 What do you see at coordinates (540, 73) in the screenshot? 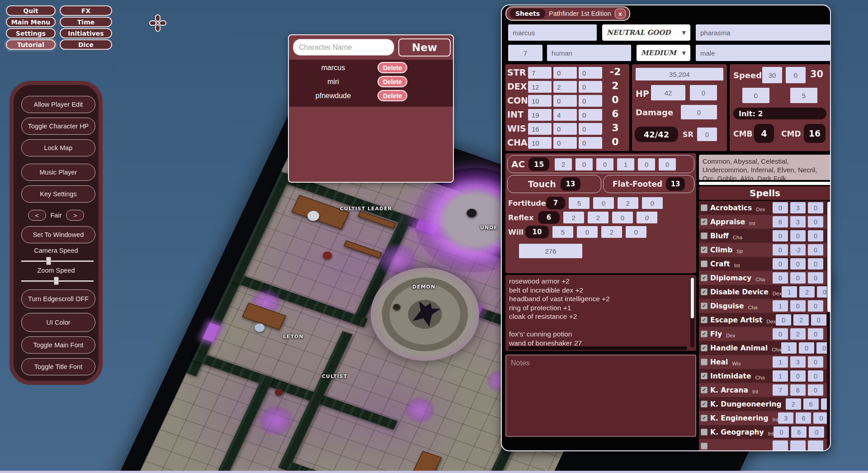
I see `ability-base-field: 7` at bounding box center [540, 73].